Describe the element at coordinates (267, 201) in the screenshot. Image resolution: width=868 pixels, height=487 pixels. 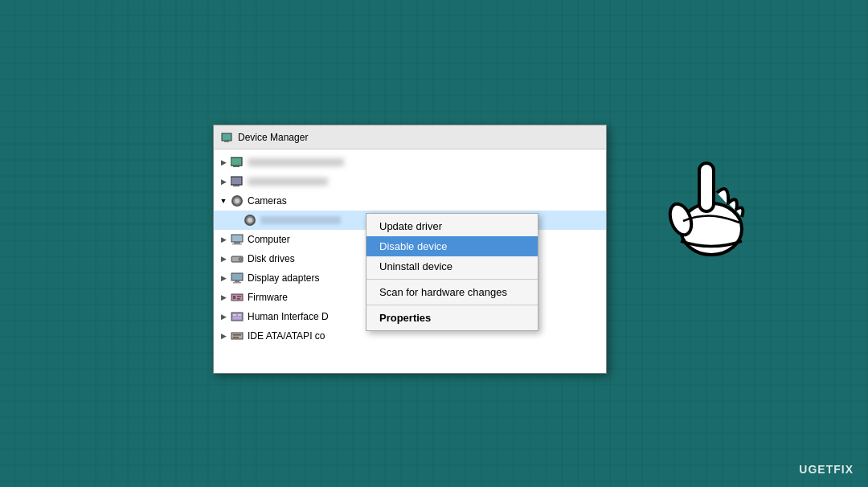
I see `cameras-label: Cameras` at that location.